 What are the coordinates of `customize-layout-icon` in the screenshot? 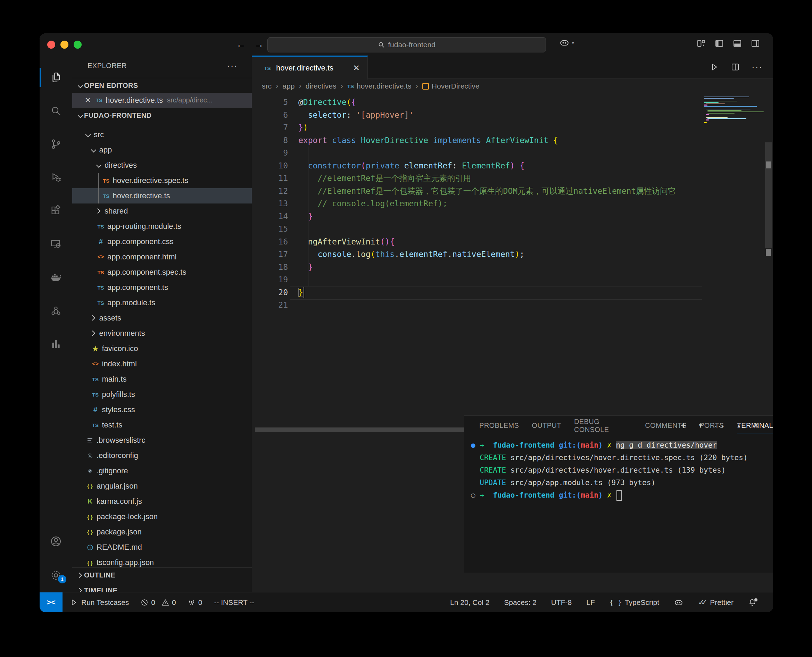 It's located at (701, 44).